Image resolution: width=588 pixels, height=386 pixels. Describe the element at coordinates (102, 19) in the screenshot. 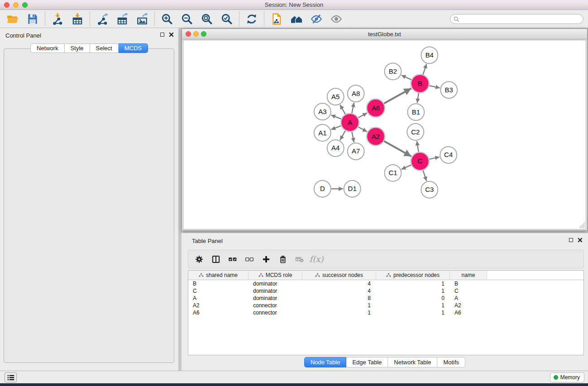

I see `export-network-button` at that location.